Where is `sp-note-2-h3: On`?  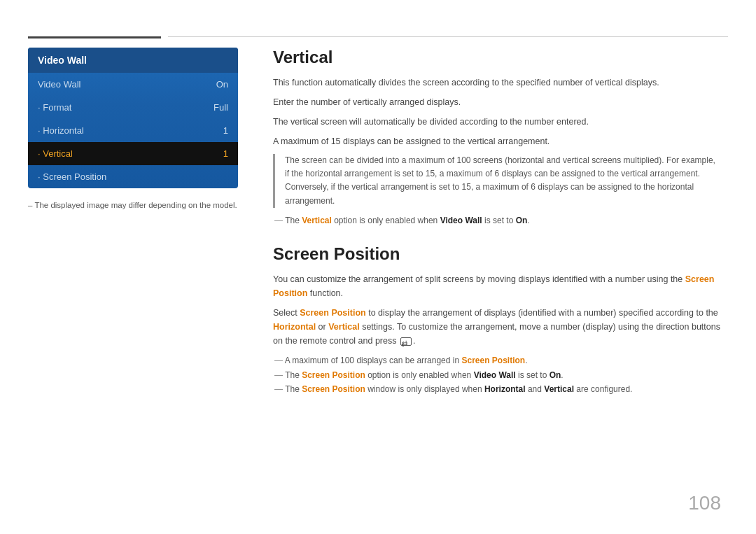 sp-note-2-h3: On is located at coordinates (556, 375).